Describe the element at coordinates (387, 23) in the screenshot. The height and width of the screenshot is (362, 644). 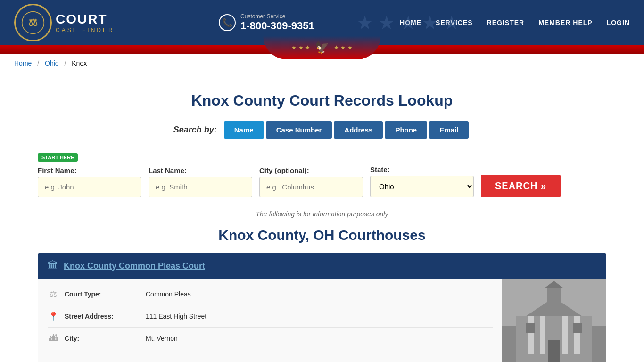
I see `star-2: ★` at that location.